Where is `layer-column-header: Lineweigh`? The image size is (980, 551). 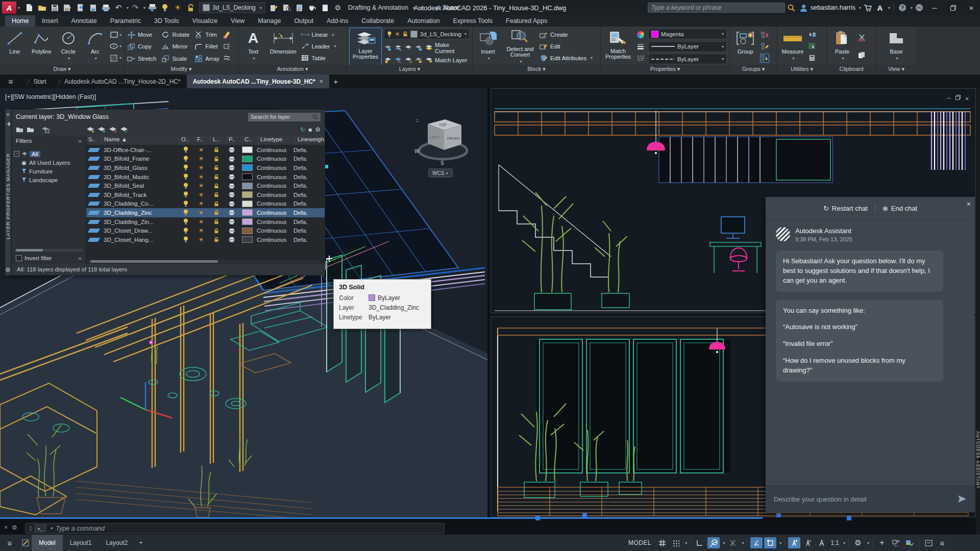
layer-column-header: Lineweigh is located at coordinates (310, 140).